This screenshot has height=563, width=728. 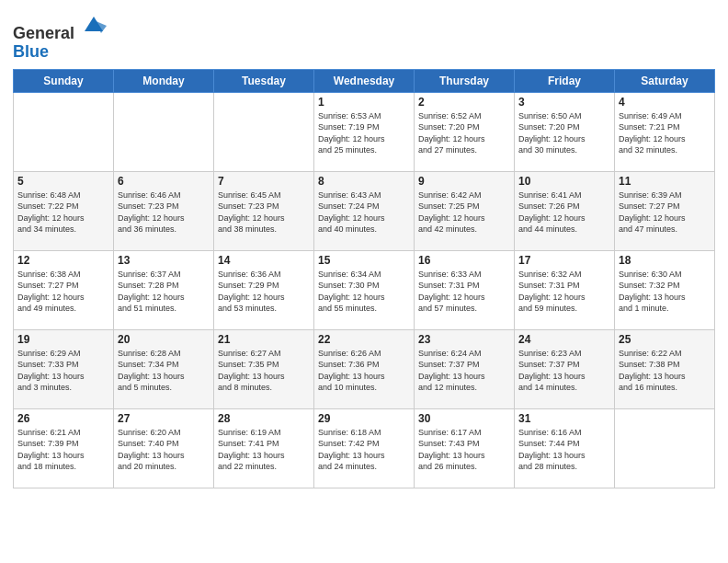 What do you see at coordinates (364, 450) in the screenshot?
I see `day-info: Sunrise: 6:18 AM Sunset: 7:42 PM Dayligh…` at bounding box center [364, 450].